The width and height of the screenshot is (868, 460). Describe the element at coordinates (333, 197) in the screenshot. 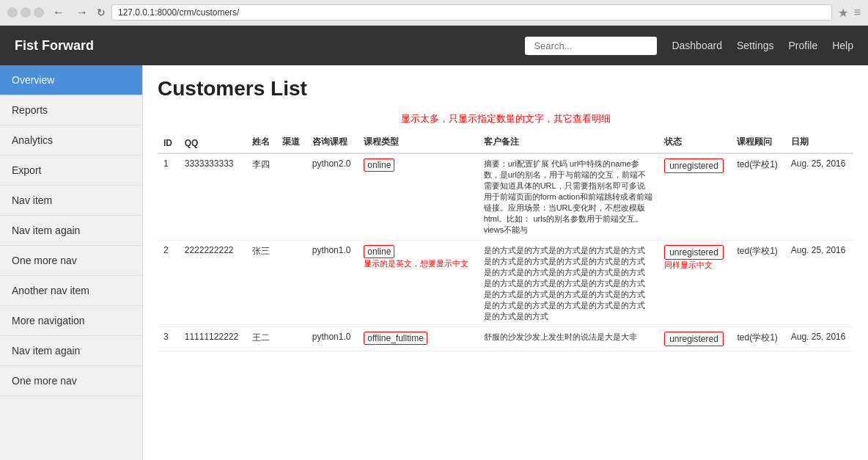

I see `cell-course: python2.0` at that location.